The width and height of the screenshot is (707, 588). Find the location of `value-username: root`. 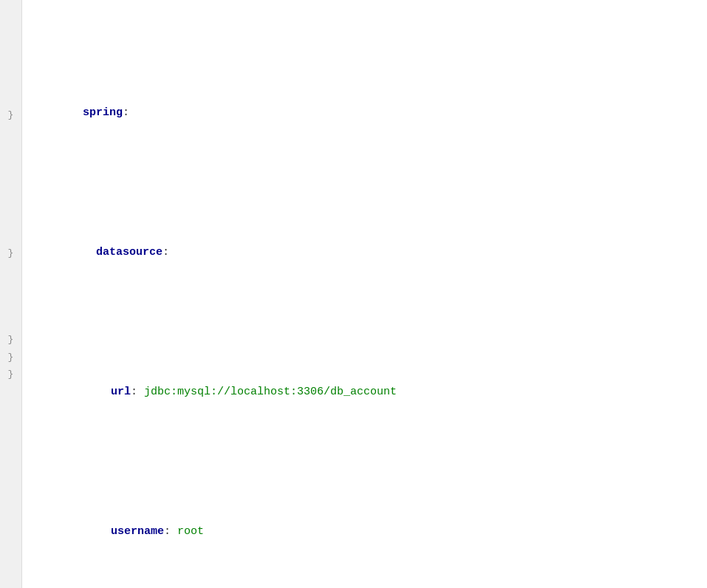

value-username: root is located at coordinates (191, 532).